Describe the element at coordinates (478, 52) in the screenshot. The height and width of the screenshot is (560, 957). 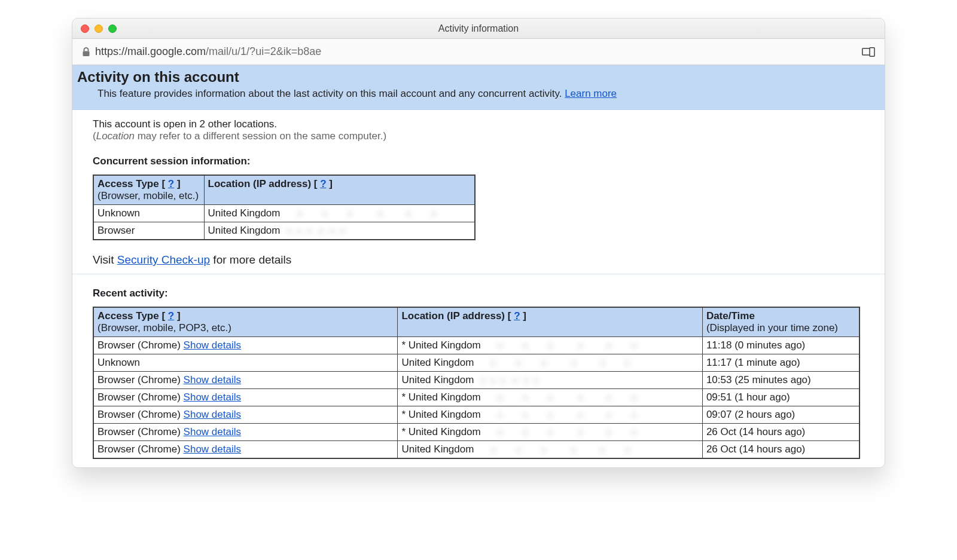
I see `address-bar: https://mail.google.com/mail/u/1/?ui=2&i…` at that location.